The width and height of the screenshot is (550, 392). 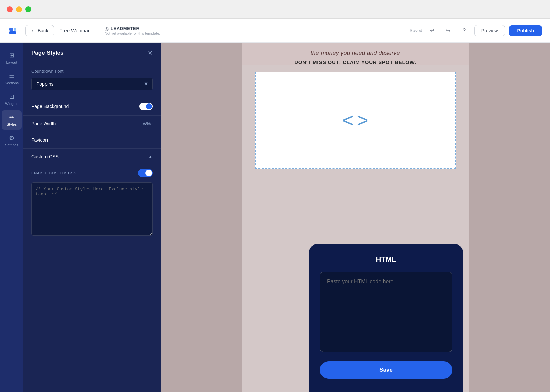 I want to click on custom-css-chevron-icon: ▲, so click(x=150, y=157).